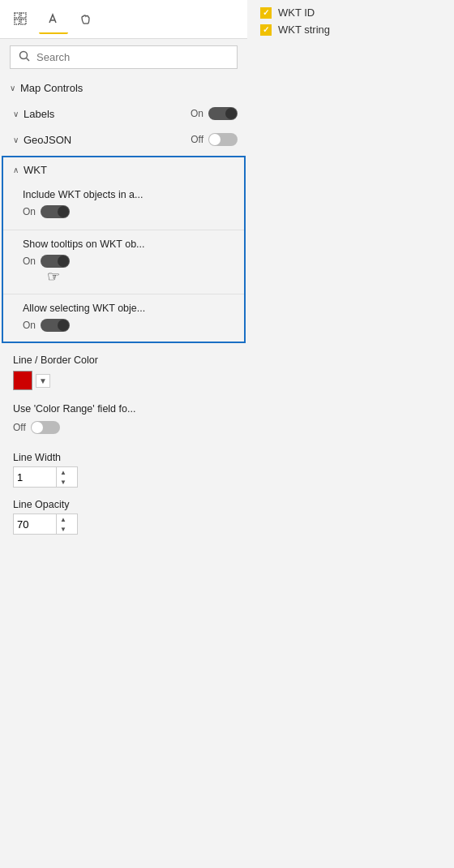 The width and height of the screenshot is (454, 868). Describe the element at coordinates (47, 140) in the screenshot. I see `geojson-label: GeoJSON` at that location.